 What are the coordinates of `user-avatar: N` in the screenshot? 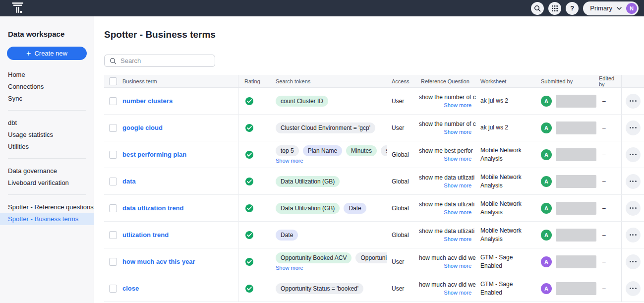 It's located at (632, 8).